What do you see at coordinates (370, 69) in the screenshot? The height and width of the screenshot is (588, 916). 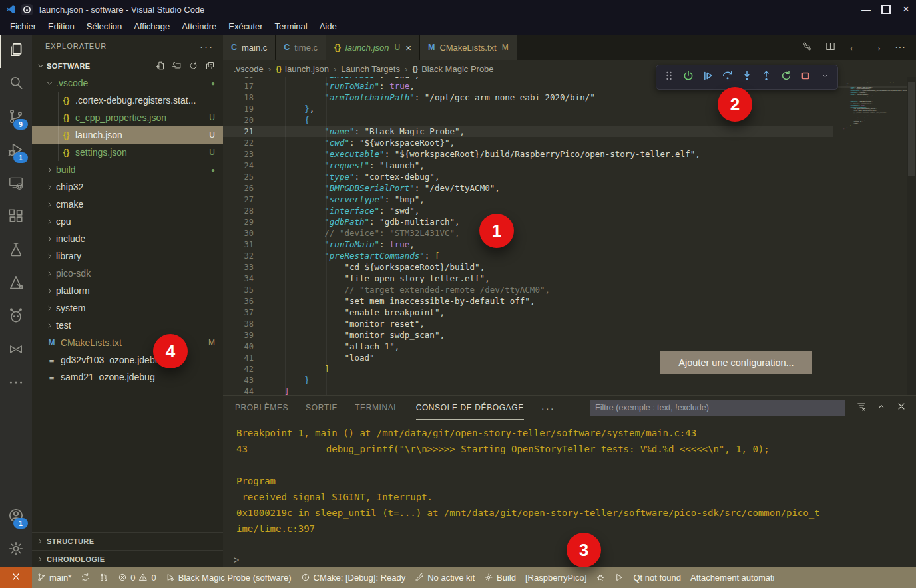 I see `breadcrumb-item: Launch Targets` at bounding box center [370, 69].